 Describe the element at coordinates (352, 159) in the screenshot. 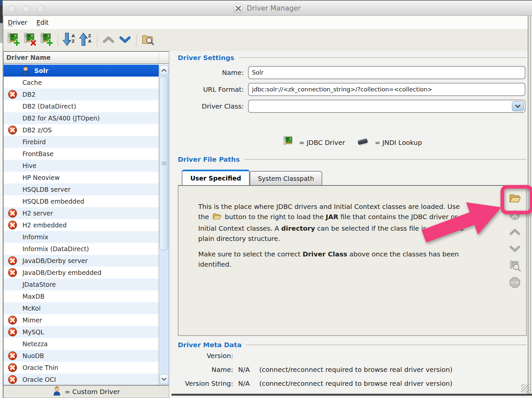

I see `driver-file-paths-section-header: Driver File Paths` at that location.